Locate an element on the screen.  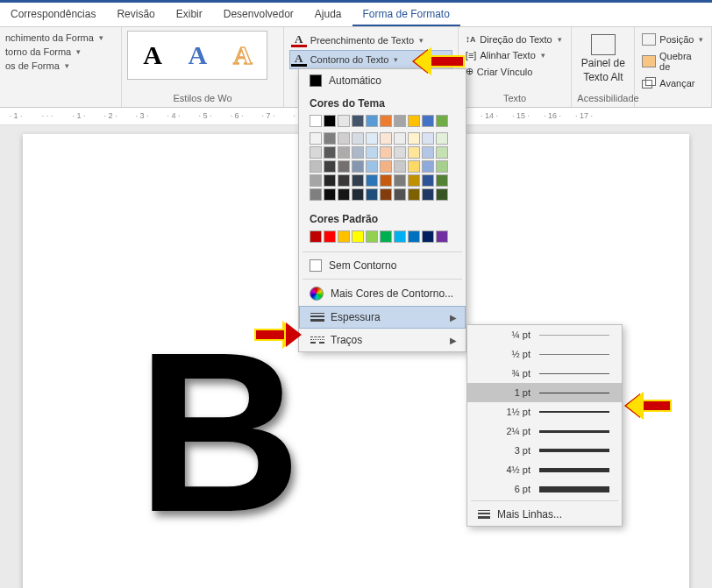
weight-3pt: 3 pt is located at coordinates (545, 450).